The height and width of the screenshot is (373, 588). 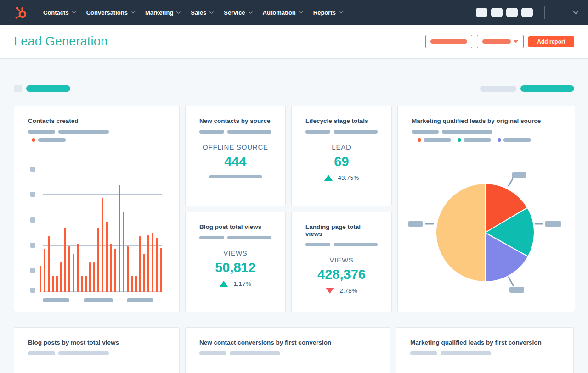 I want to click on callout-connector, so click(x=511, y=281).